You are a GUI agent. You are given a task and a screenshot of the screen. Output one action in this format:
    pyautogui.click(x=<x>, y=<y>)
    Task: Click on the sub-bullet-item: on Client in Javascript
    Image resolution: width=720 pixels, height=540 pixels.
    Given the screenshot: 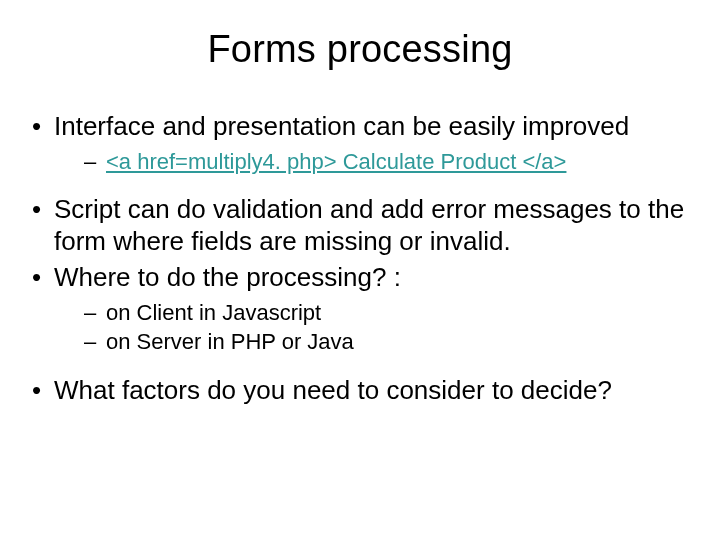 What is the action you would take?
    pyautogui.click(x=374, y=313)
    